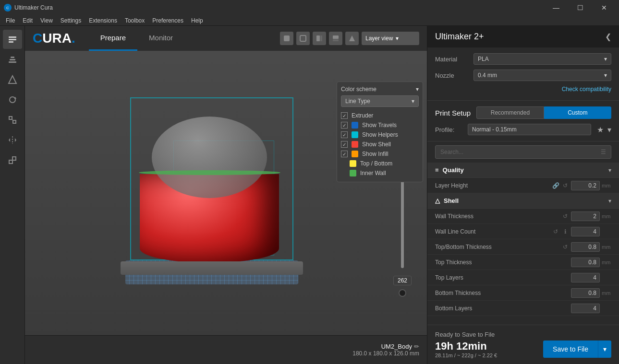 Image resolution: width=619 pixels, height=364 pixels. I want to click on shell-section-icon: △, so click(437, 200).